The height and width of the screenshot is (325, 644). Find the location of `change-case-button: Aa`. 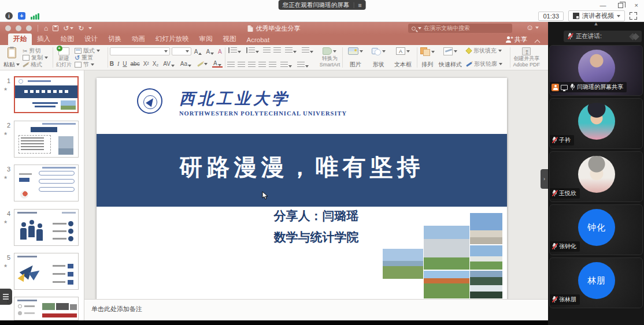

change-case-button: Aa is located at coordinates (186, 63).